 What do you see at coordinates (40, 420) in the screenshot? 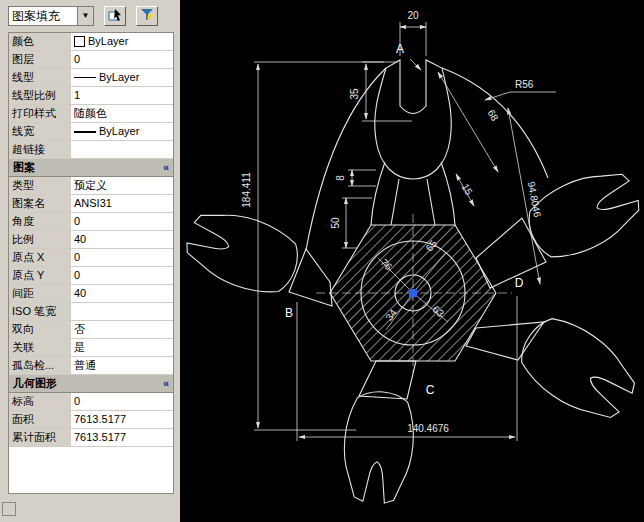
I see `property-label: 面积` at bounding box center [40, 420].